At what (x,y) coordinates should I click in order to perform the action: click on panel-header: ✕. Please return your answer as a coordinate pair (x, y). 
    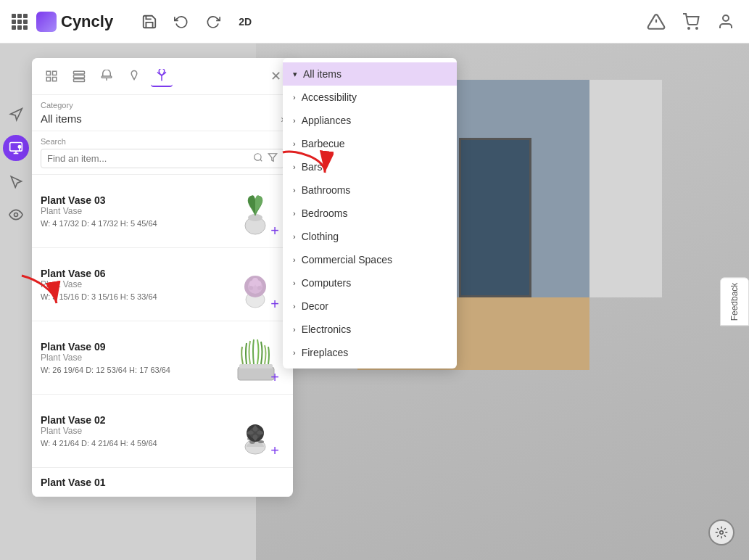
    Looking at the image, I should click on (162, 77).